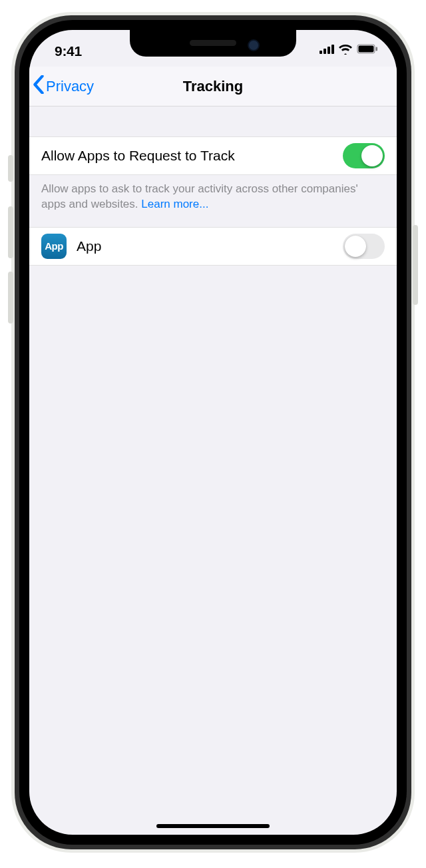 This screenshot has height=868, width=426. Describe the element at coordinates (363, 156) in the screenshot. I see `allow-tracking-toggle` at that location.